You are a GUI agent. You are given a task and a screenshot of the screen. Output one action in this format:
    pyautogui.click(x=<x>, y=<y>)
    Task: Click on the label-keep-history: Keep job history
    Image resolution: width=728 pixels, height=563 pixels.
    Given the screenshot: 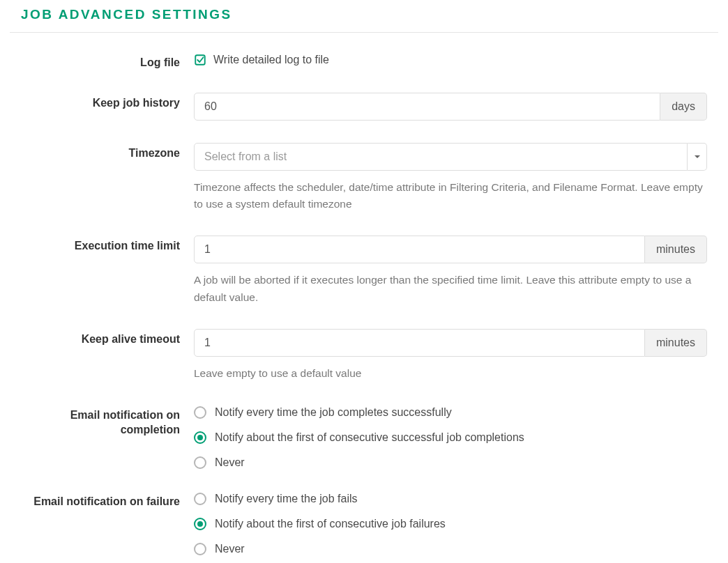 What is the action you would take?
    pyautogui.click(x=102, y=102)
    